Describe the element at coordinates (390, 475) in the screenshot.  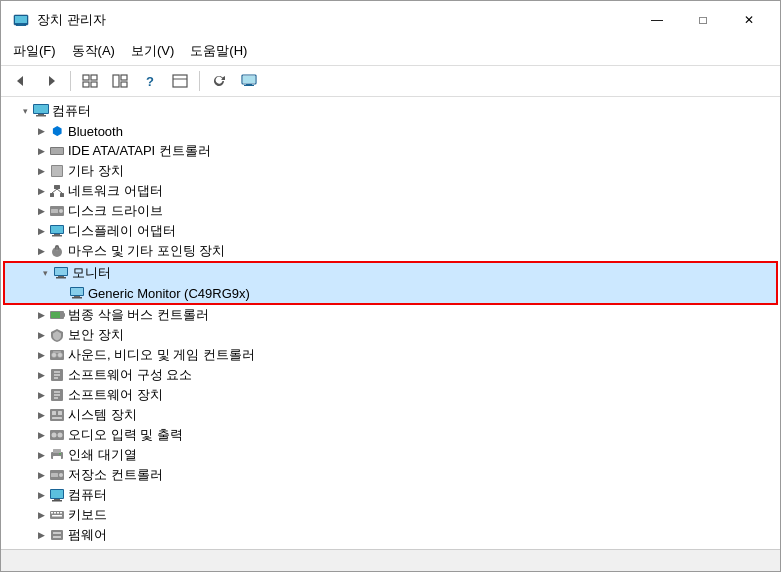
I see `tree-item-storage: ▶ 저장소 컨트롤러` at that location.